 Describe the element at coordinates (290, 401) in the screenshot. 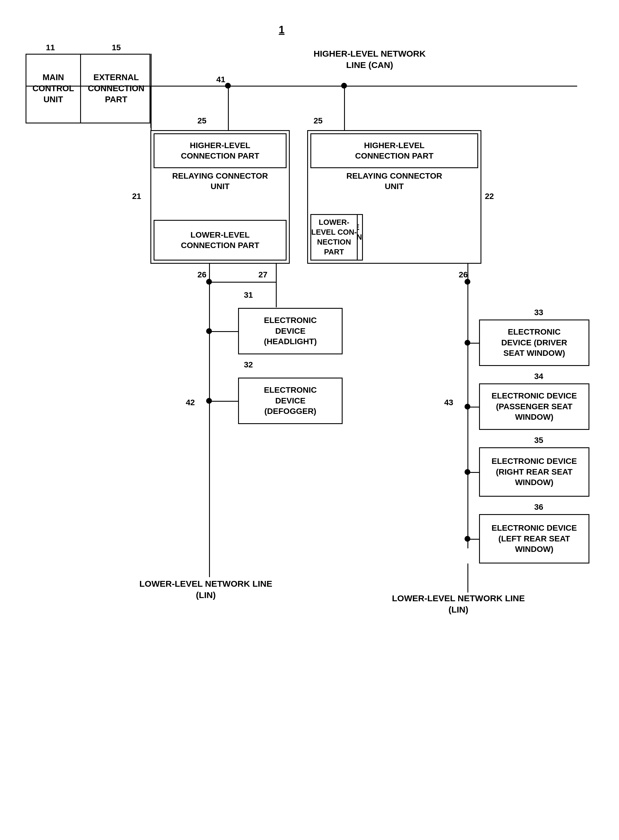

I see `device-32-box: ELECTRONICDEVICE(DEFOGGER)` at that location.